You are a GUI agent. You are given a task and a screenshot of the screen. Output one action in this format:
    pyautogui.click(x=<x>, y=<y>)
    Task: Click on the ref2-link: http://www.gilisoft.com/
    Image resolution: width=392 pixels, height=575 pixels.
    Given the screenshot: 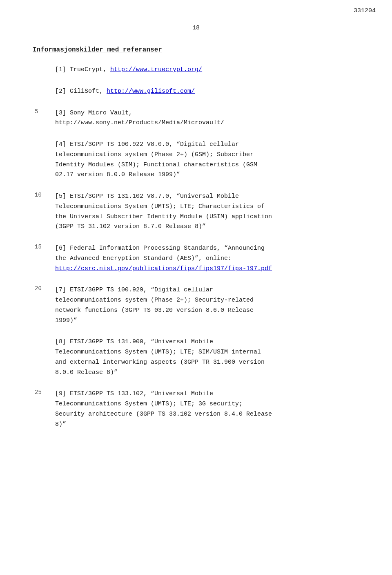 What is the action you would take?
    pyautogui.click(x=151, y=92)
    